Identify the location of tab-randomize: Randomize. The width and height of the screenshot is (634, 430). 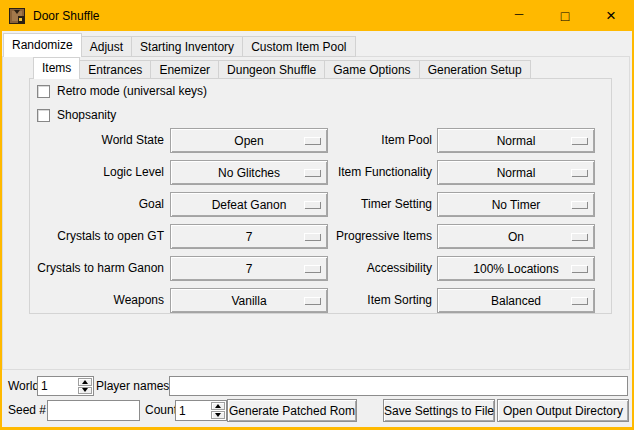
(42, 45).